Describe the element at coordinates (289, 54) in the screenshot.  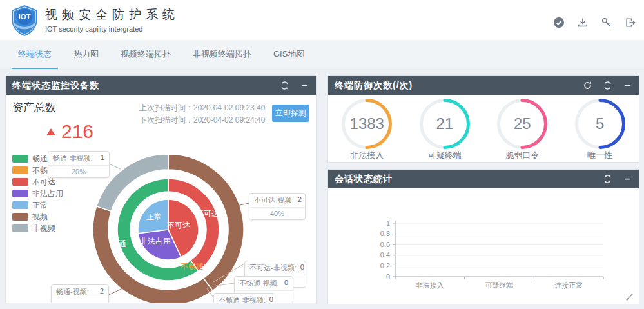
I see `tab-gis-map: GIS地图` at that location.